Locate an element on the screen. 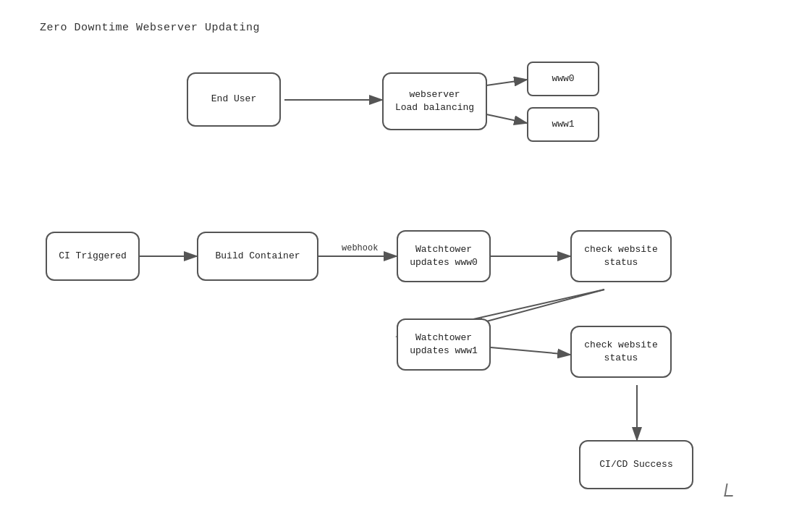 This screenshot has width=794, height=532. webhook-label: webhook is located at coordinates (360, 248).